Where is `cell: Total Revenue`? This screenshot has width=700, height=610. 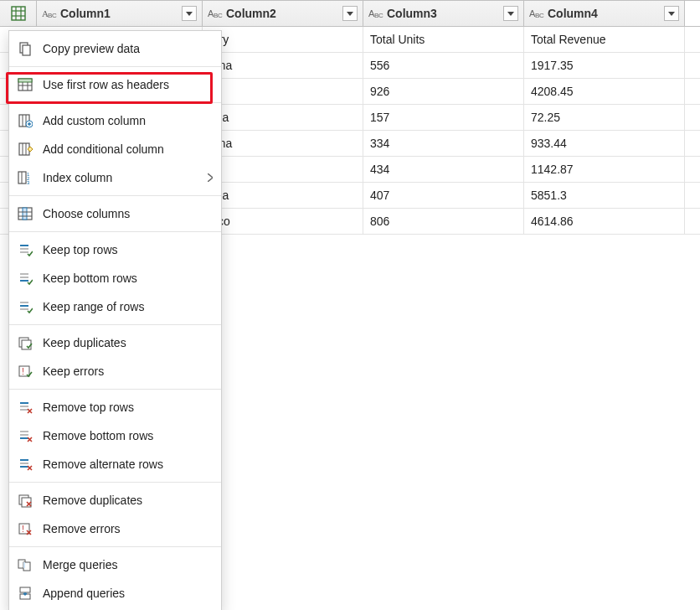 cell: Total Revenue is located at coordinates (605, 39).